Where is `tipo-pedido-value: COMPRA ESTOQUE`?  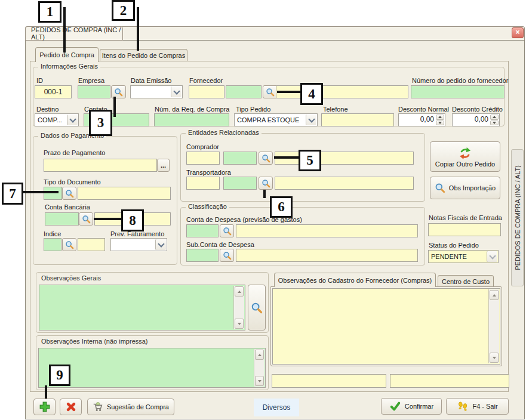 tipo-pedido-value: COMPRA ESTOQUE is located at coordinates (268, 120).